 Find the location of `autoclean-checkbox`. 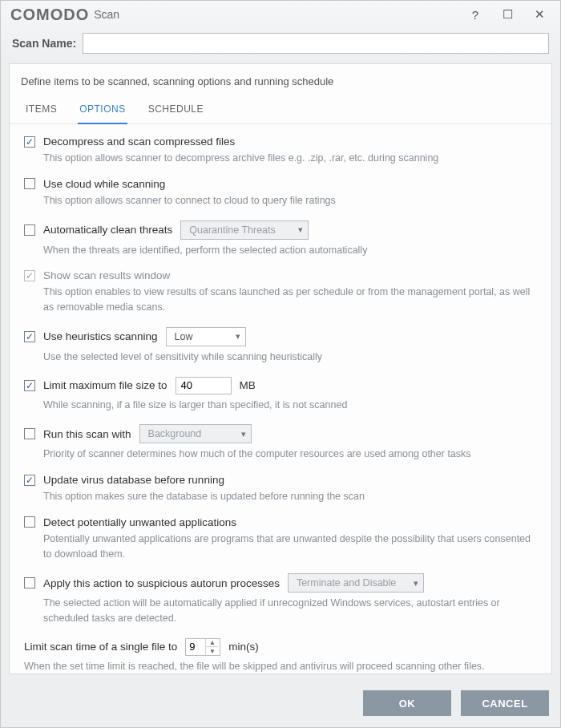

autoclean-checkbox is located at coordinates (30, 230).